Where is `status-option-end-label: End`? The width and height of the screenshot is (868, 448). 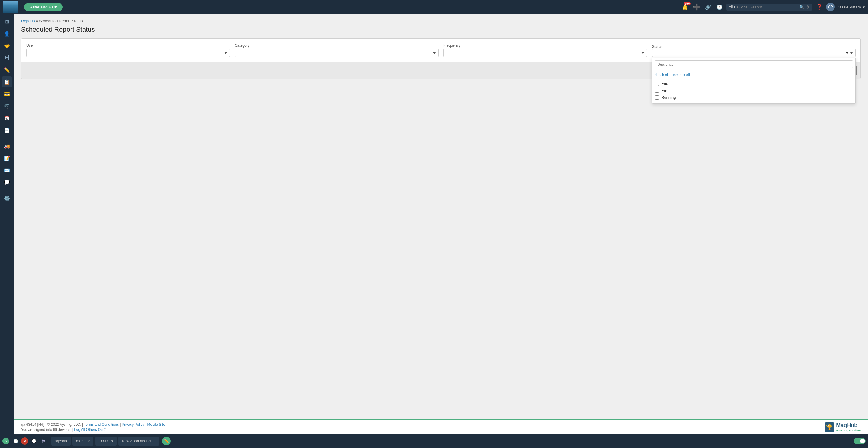 status-option-end-label: End is located at coordinates (664, 83).